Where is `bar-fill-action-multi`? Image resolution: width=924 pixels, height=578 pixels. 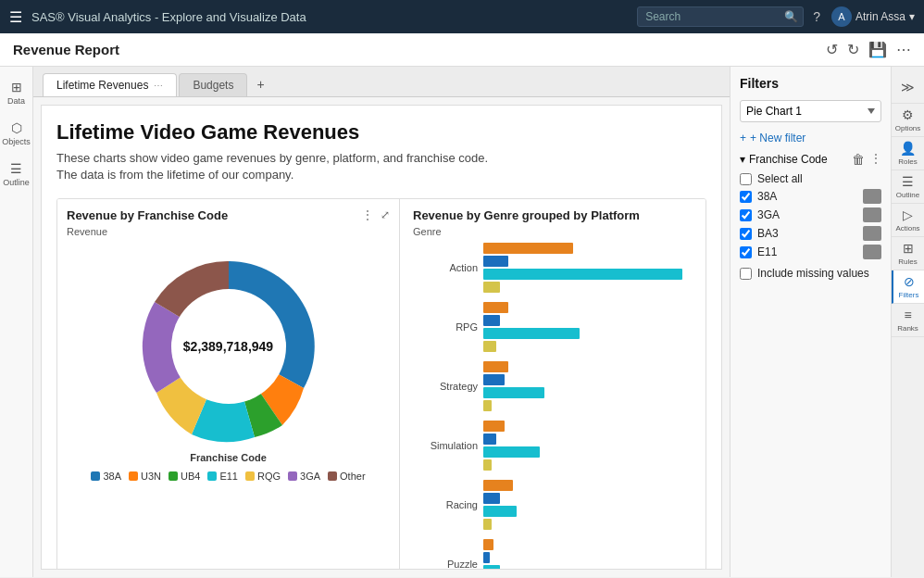
bar-fill-action-multi is located at coordinates (583, 274).